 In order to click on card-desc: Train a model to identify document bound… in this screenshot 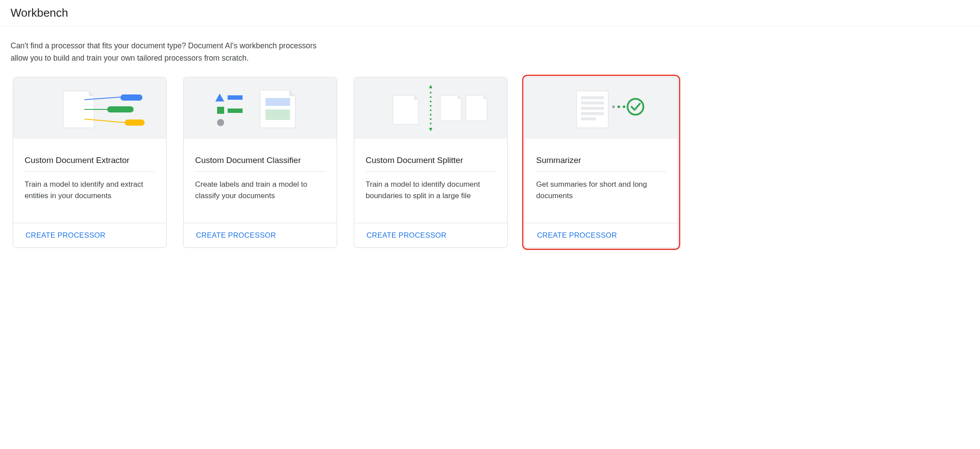, I will do `click(431, 196)`.